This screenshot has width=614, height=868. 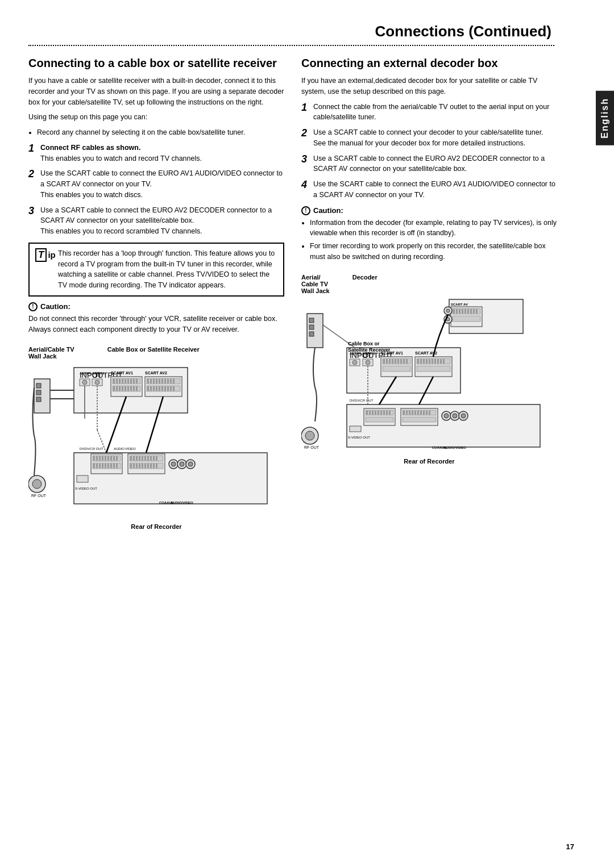 I want to click on right-diagram-container: Aerial/ Cable TV Wall Jack Decoder SCART…, so click(x=429, y=369).